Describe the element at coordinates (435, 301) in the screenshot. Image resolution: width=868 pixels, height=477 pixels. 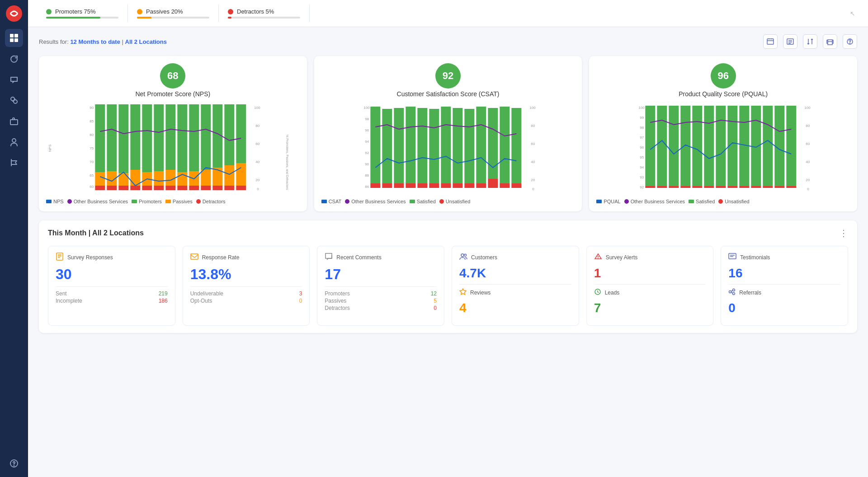
I see `passives-sub-value: 5` at that location.